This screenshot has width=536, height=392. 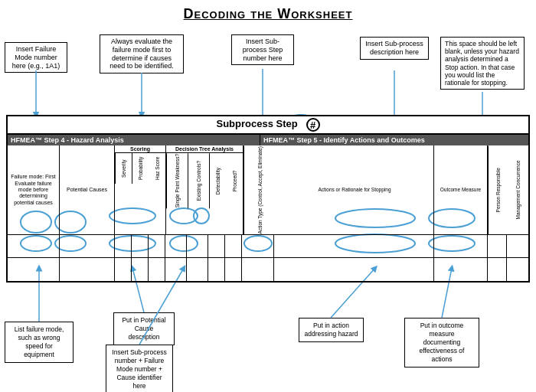 What do you see at coordinates (140, 168) in the screenshot?
I see `scoring-sub-headers: Severity Probability Haz Score` at bounding box center [140, 168].